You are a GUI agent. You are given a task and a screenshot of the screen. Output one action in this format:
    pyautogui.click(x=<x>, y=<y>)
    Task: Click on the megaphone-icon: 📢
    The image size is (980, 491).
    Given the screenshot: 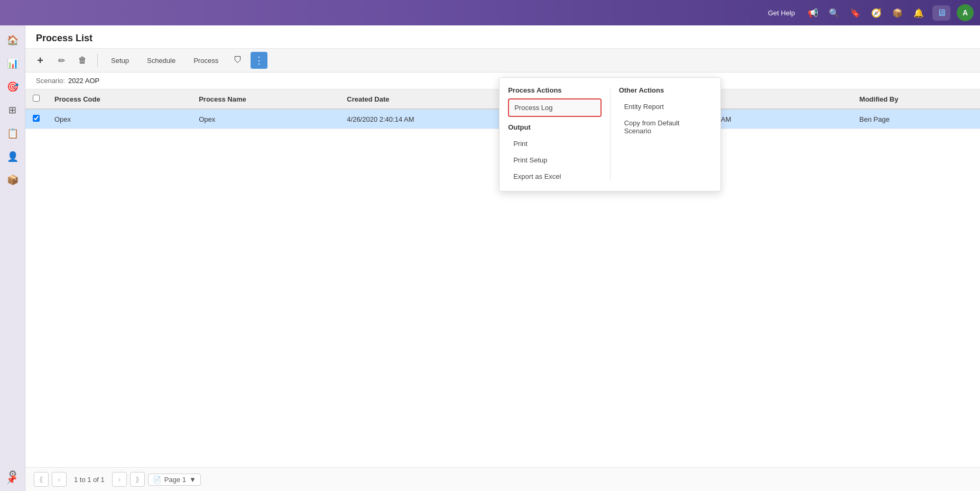 What is the action you would take?
    pyautogui.click(x=813, y=13)
    